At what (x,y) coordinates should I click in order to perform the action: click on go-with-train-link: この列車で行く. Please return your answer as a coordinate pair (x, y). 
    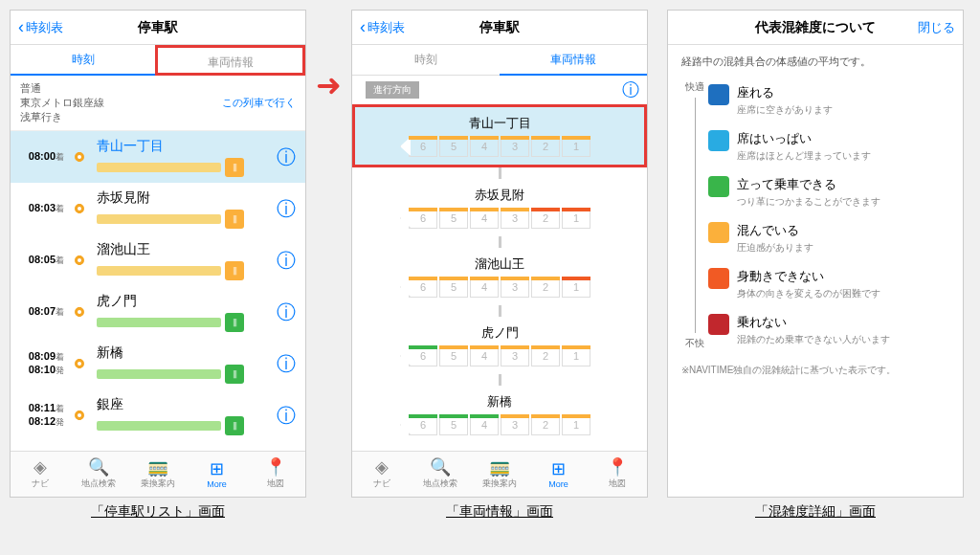
    Looking at the image, I should click on (258, 103).